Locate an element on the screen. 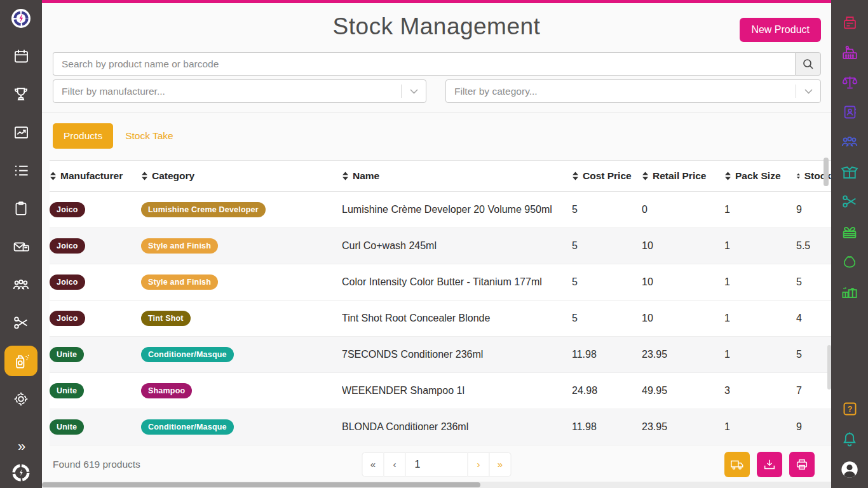 This screenshot has width=868, height=488. pagination-prev-button: ‹ is located at coordinates (395, 464).